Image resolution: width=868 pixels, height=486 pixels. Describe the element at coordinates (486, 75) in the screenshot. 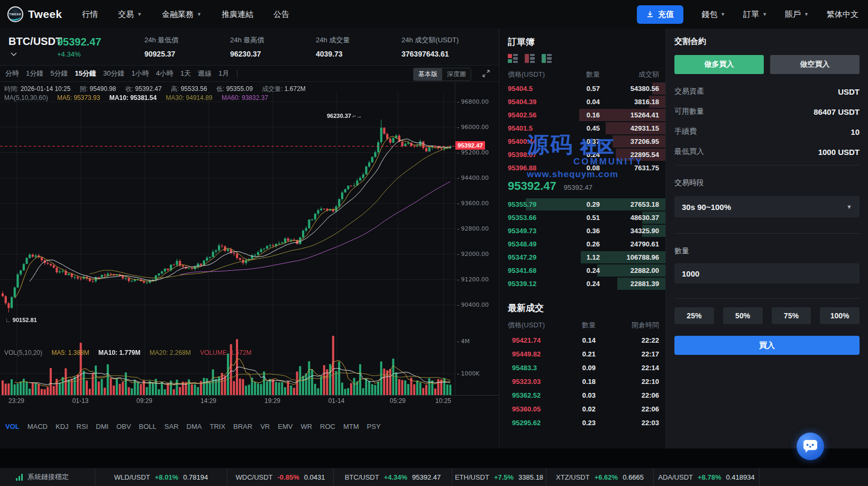

I see `fullscreen-icon` at that location.